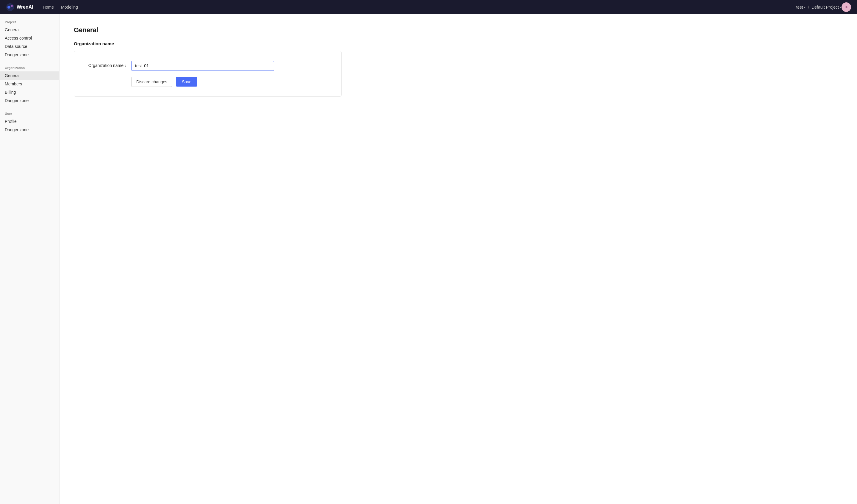 This screenshot has width=857, height=504. What do you see at coordinates (458, 44) in the screenshot?
I see `section-title: Organization name` at bounding box center [458, 44].